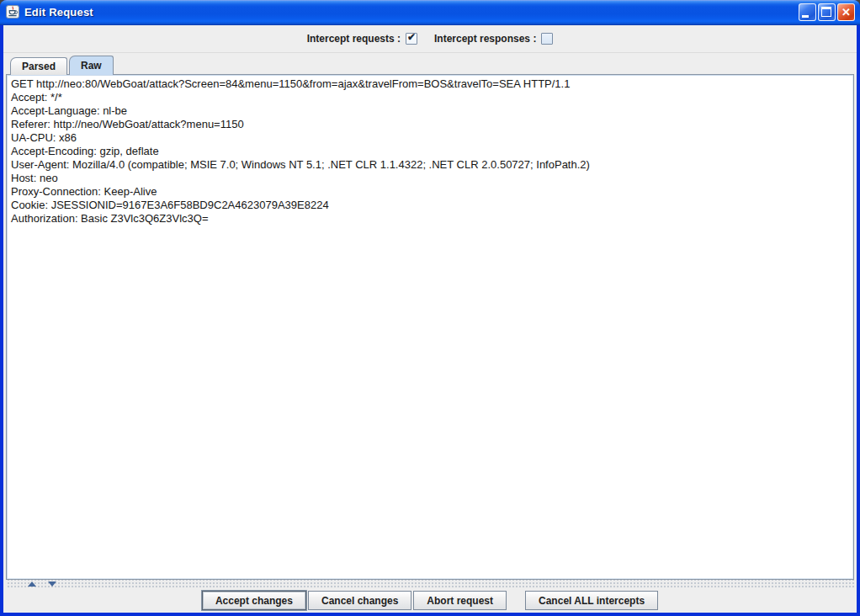  What do you see at coordinates (430, 192) in the screenshot?
I see `request-line: Proxy-Connection: Keep-Alive` at bounding box center [430, 192].